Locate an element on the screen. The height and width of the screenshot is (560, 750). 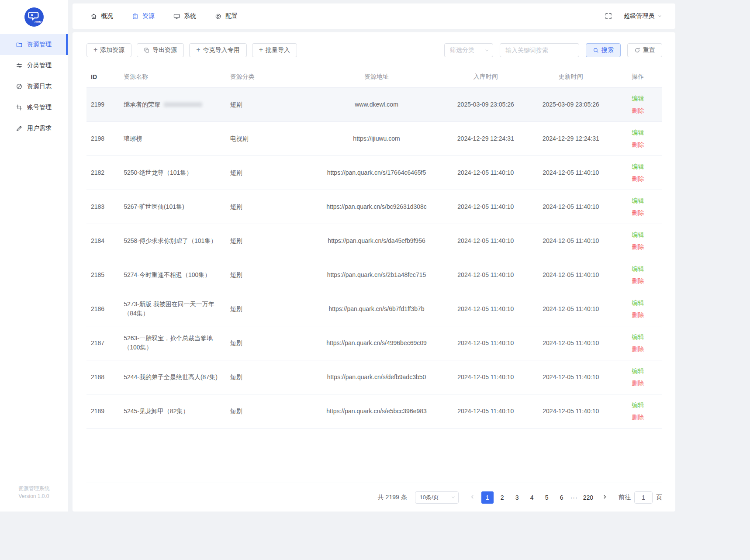
column-header-name: 资源名称 is located at coordinates (173, 77).